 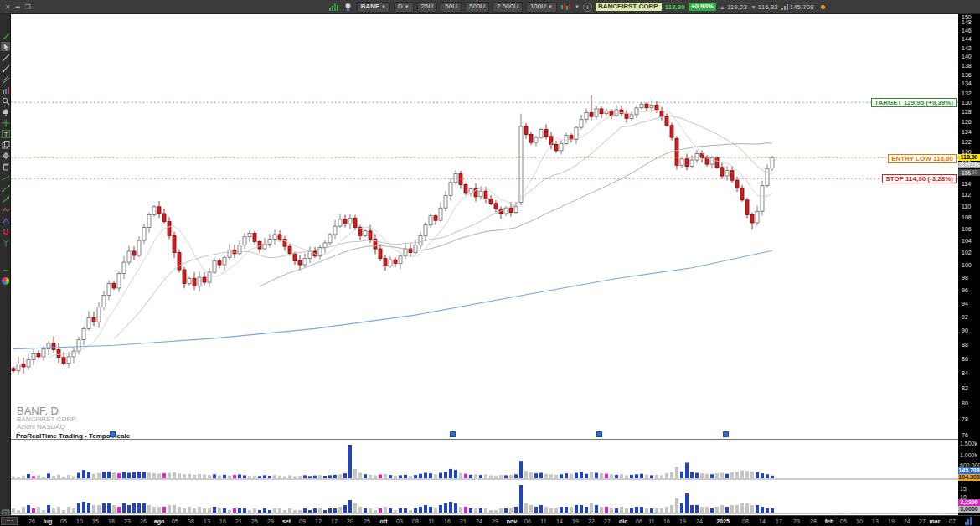 I want to click on lightbulb-icon, so click(x=348, y=7).